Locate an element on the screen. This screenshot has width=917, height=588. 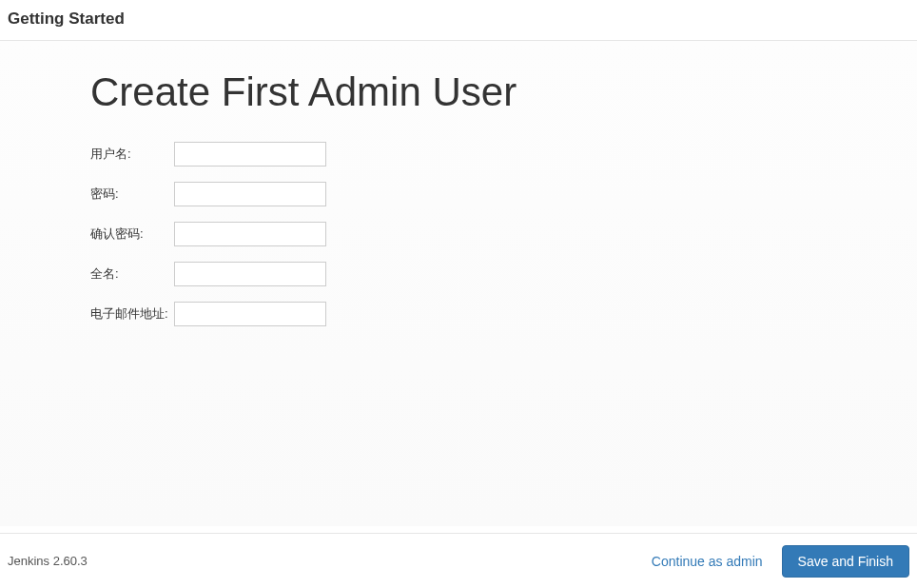
confirm-password-label: 确认密码: is located at coordinates (132, 234).